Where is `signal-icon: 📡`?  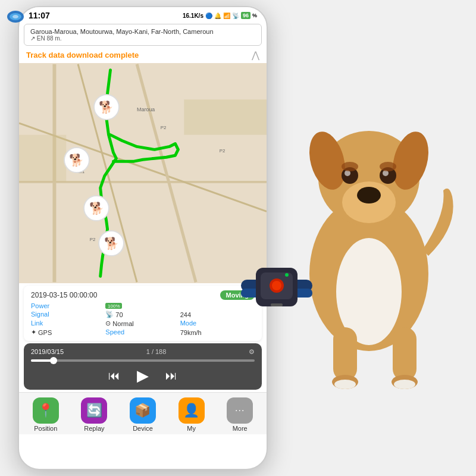
signal-icon: 📡 is located at coordinates (109, 314).